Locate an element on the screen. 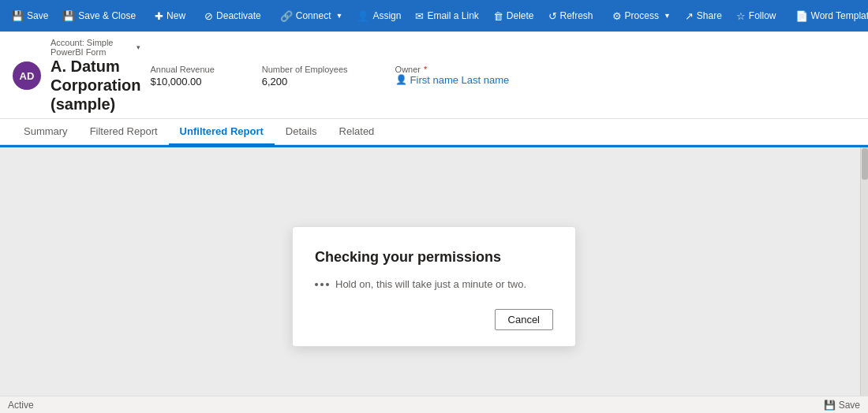  process-chevron: ▼ is located at coordinates (668, 16).